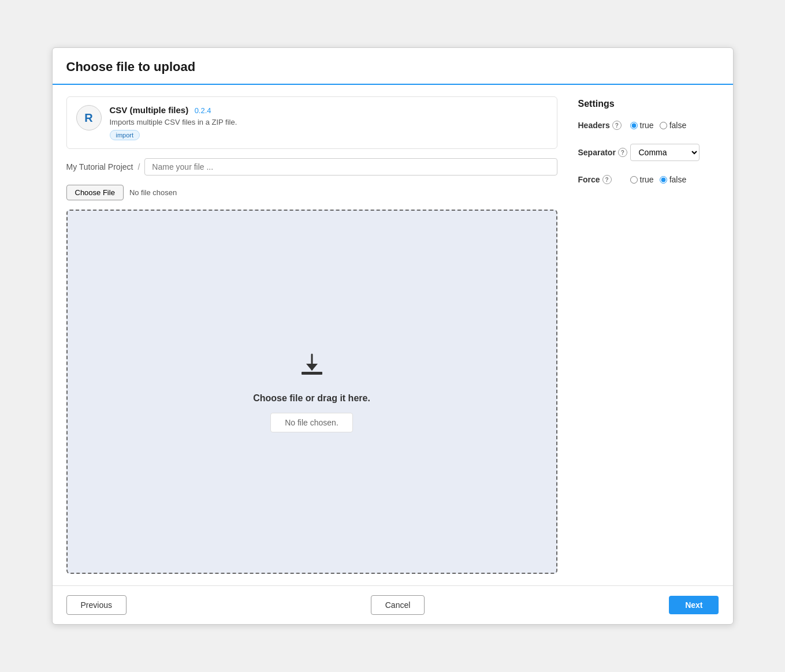 The width and height of the screenshot is (785, 672). Describe the element at coordinates (674, 125) in the screenshot. I see `headers-false-option: false` at that location.